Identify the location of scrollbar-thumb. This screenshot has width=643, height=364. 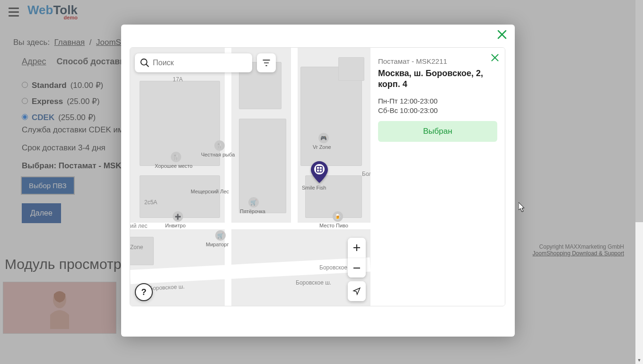
(639, 111).